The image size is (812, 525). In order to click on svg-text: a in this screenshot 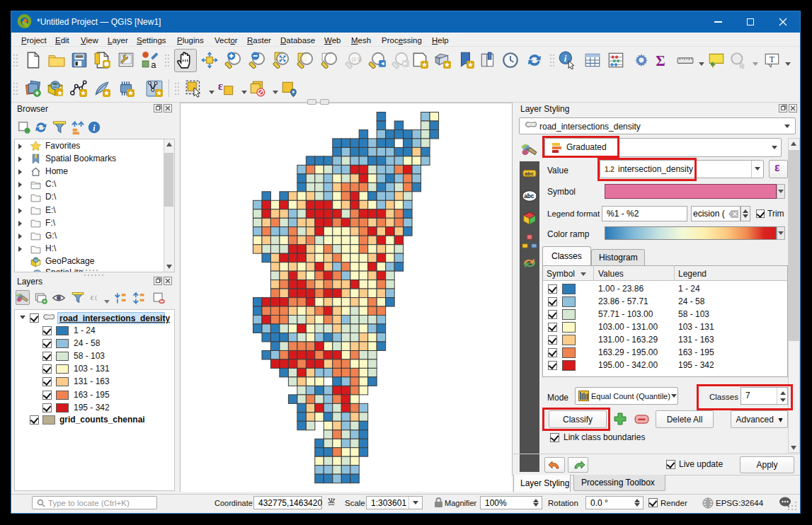, I will do `click(154, 64)`.